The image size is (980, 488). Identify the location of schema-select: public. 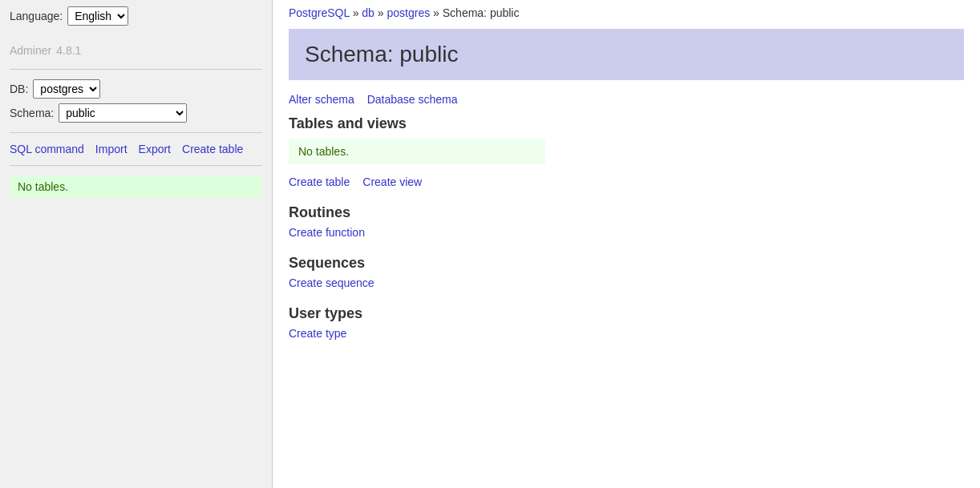
(123, 113).